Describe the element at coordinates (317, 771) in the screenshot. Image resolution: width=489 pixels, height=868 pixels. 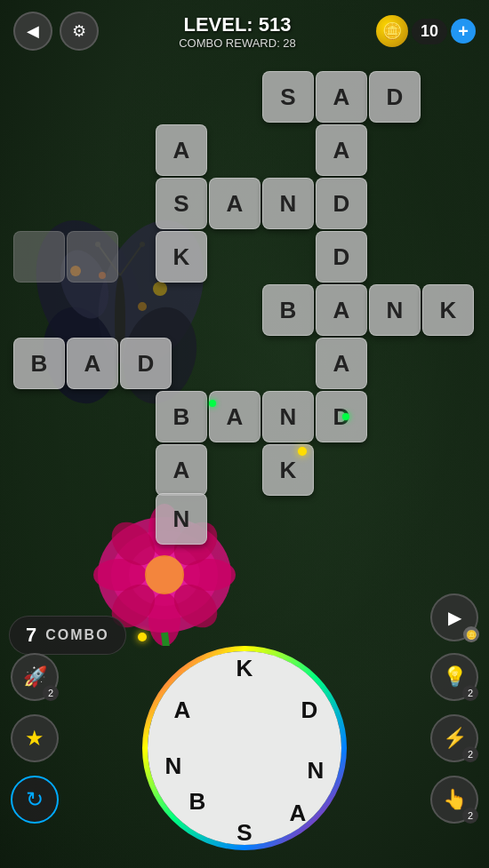
I see `spinner-letter-N-right: N` at that location.